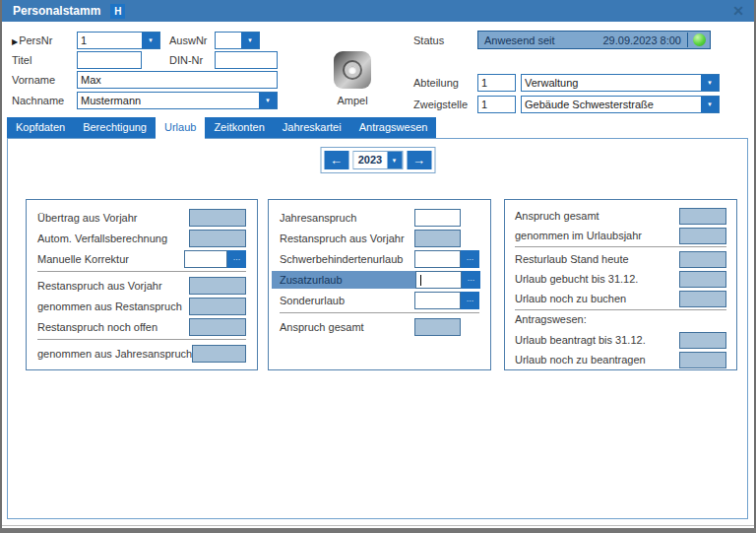 This screenshot has height=533, width=756. What do you see at coordinates (738, 11) in the screenshot?
I see `close-icon: ✕` at bounding box center [738, 11].